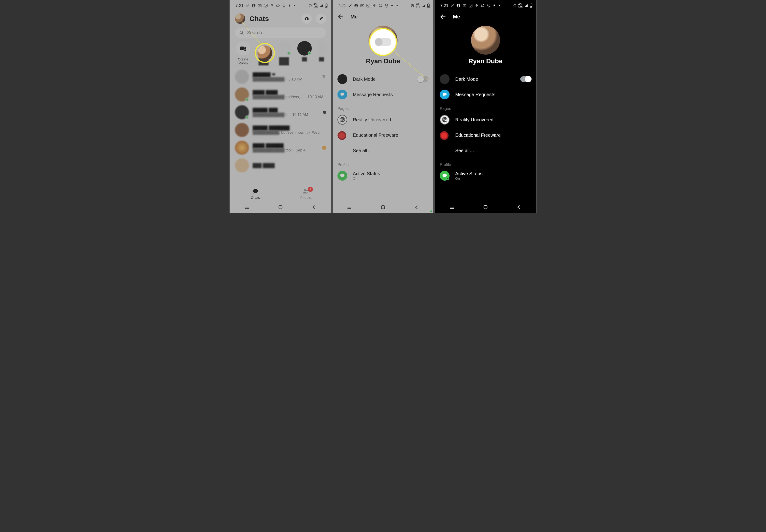  What do you see at coordinates (368, 5) in the screenshot?
I see `camera-status-icon` at bounding box center [368, 5].